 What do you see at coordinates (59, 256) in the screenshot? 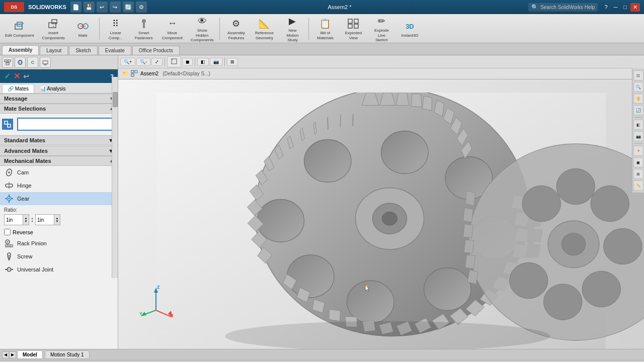
I see `screw-item: Screw` at bounding box center [59, 256].